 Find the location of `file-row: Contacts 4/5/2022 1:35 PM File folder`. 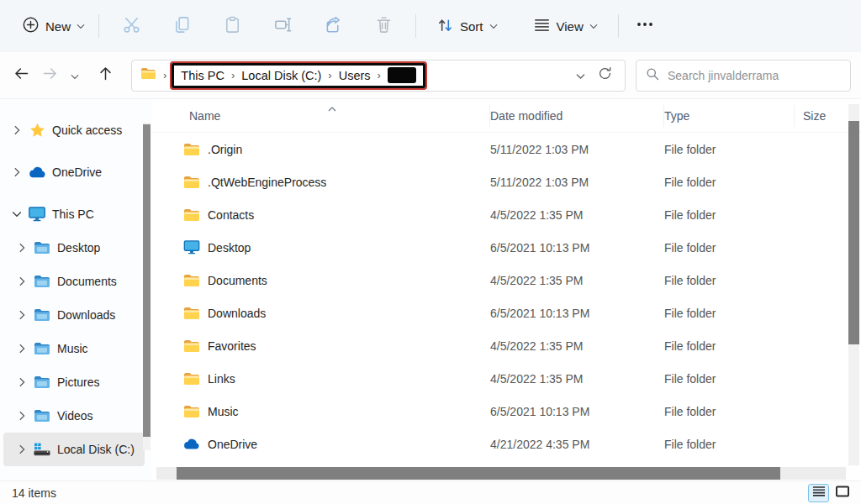

file-row: Contacts 4/5/2022 1:35 PM File folder is located at coordinates (506, 215).